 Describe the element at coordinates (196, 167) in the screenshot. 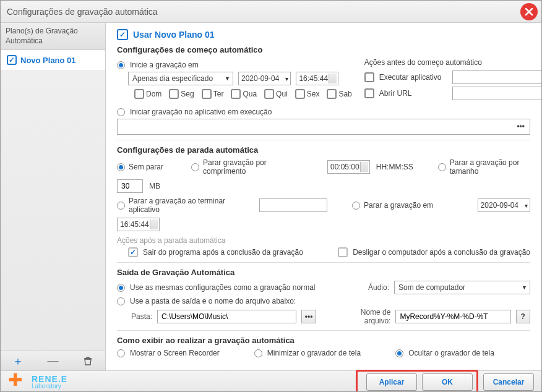

I see `radio-duration` at that location.